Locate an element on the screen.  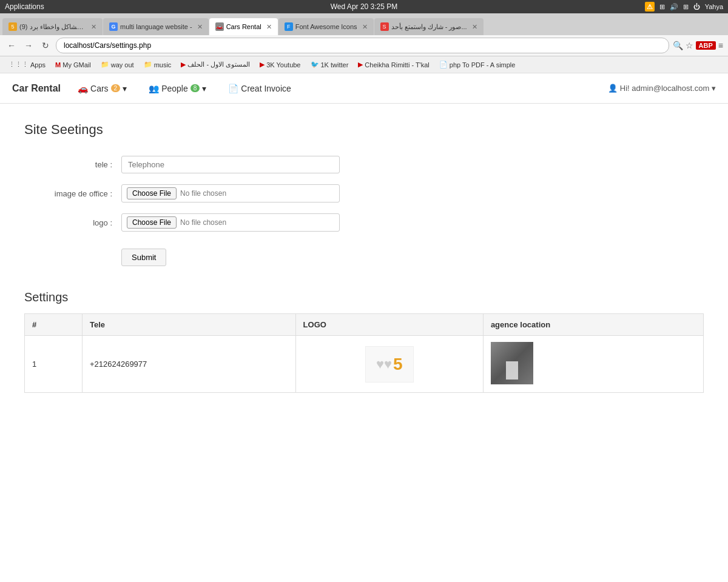
bookmark-gmail-label: My GMail is located at coordinates (76, 65).